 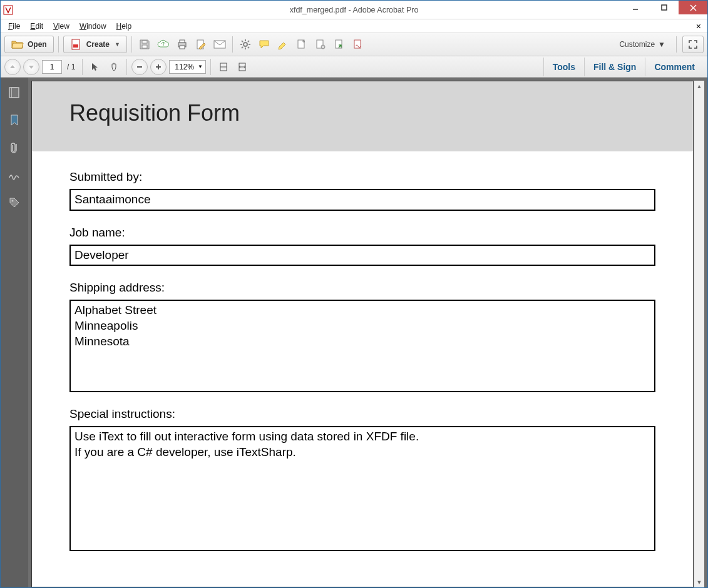 What do you see at coordinates (264, 44) in the screenshot?
I see `sticky-note-button` at bounding box center [264, 44].